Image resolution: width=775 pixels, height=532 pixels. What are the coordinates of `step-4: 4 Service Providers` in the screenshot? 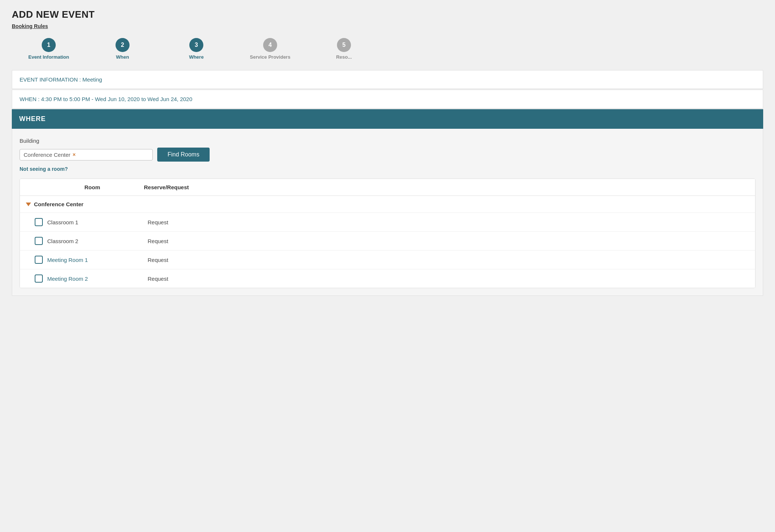 It's located at (270, 49).